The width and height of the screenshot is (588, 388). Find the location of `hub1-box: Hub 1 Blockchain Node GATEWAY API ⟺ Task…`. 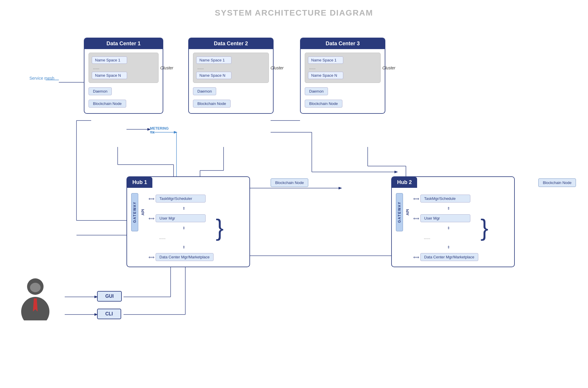

hub1-box: Hub 1 Blockchain Node GATEWAY API ⟺ Task… is located at coordinates (188, 222).